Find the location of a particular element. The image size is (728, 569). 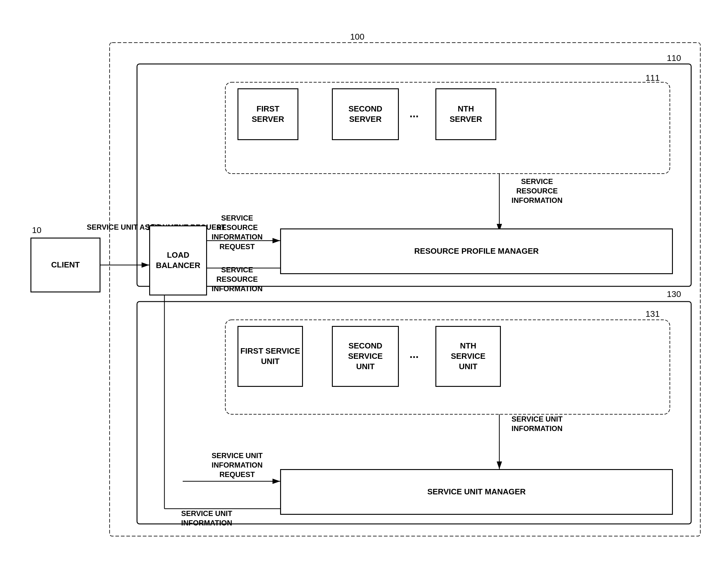

service-resource-info-back-label: SERVICERESOURCEINFORMATION is located at coordinates (237, 279).